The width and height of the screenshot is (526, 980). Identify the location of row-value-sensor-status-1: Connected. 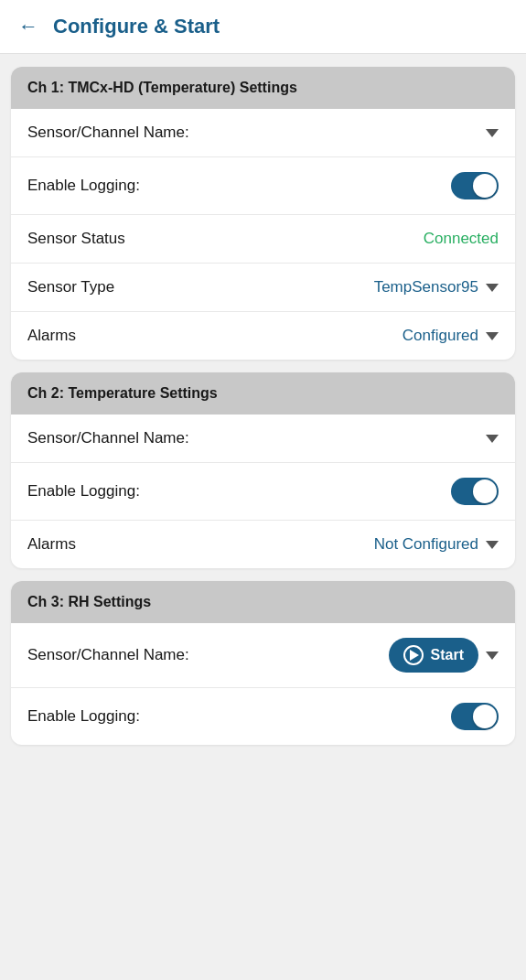
(461, 239).